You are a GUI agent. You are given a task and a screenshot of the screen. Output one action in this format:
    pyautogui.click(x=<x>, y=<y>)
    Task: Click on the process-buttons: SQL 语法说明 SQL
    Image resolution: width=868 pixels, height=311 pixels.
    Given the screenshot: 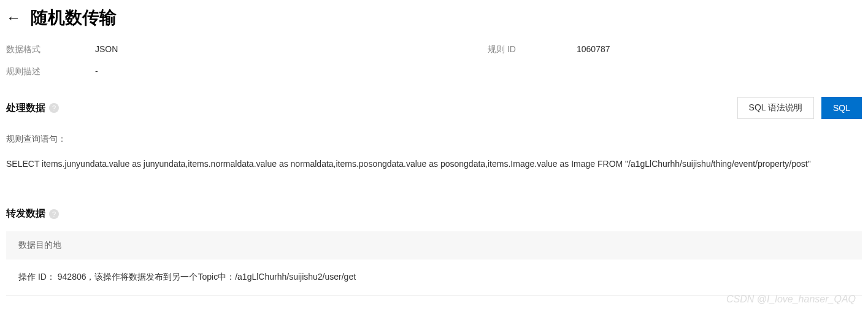 What is the action you would take?
    pyautogui.click(x=800, y=108)
    